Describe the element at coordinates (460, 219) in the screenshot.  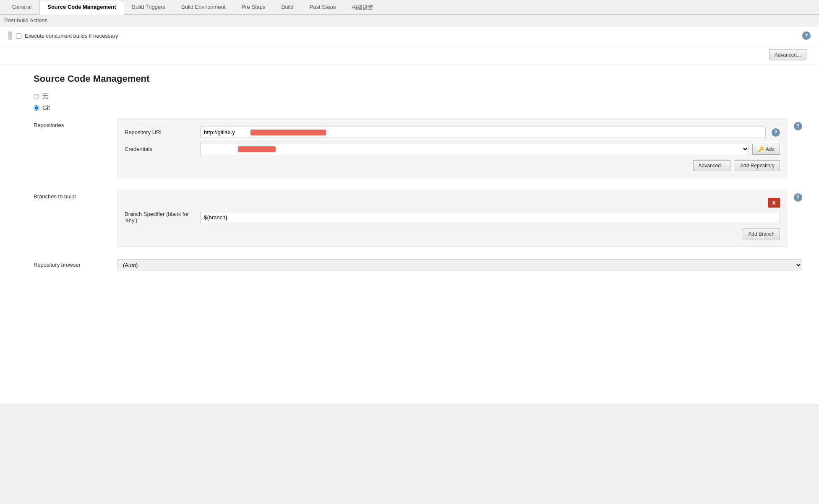
I see `branches-content: X Branch Specifier (blank for 'any') Add…` at that location.